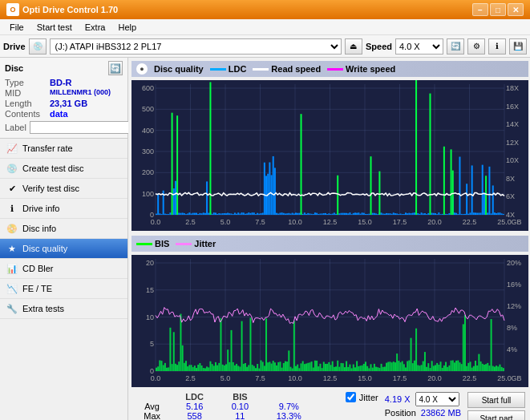  I want to click on nav-icon-create-test-disc: 💿, so click(12, 168).